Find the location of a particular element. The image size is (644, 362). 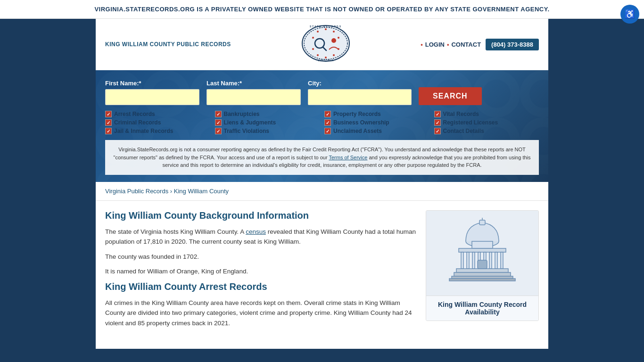

svg-text: STATE RECORDS is located at coordinates (326, 26).